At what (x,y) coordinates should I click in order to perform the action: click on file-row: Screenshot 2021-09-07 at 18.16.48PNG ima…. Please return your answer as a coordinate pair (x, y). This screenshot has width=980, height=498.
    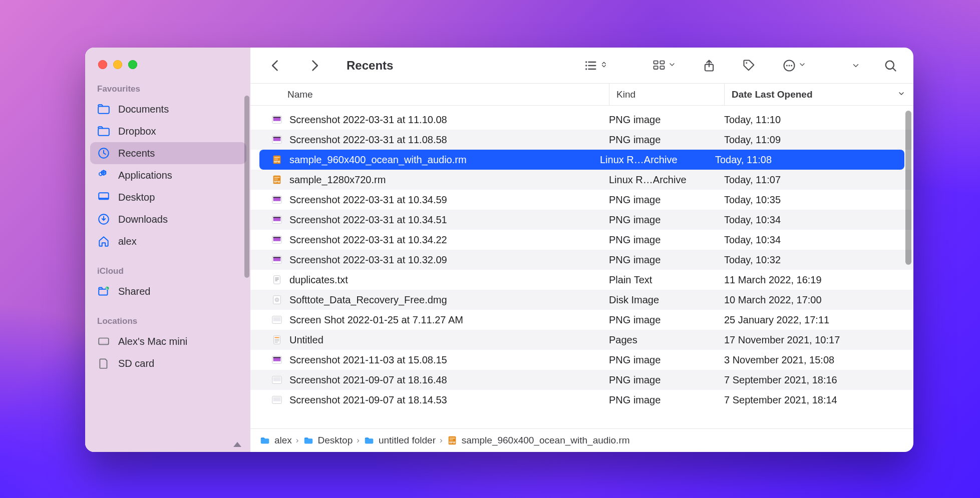
    Looking at the image, I should click on (582, 380).